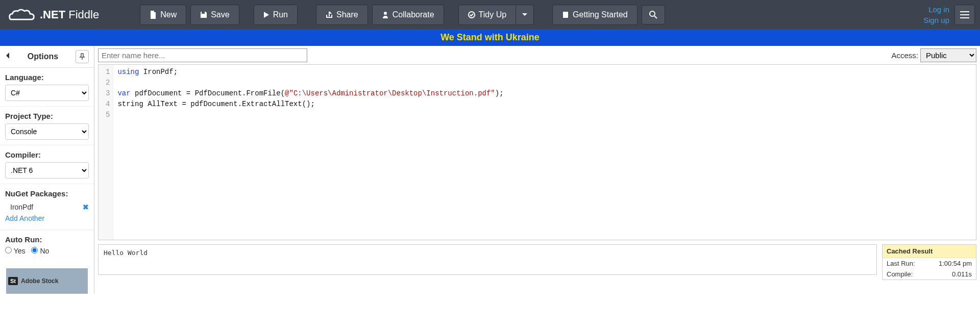 The image size is (980, 331). What do you see at coordinates (342, 15) in the screenshot?
I see `share-button: Share` at bounding box center [342, 15].